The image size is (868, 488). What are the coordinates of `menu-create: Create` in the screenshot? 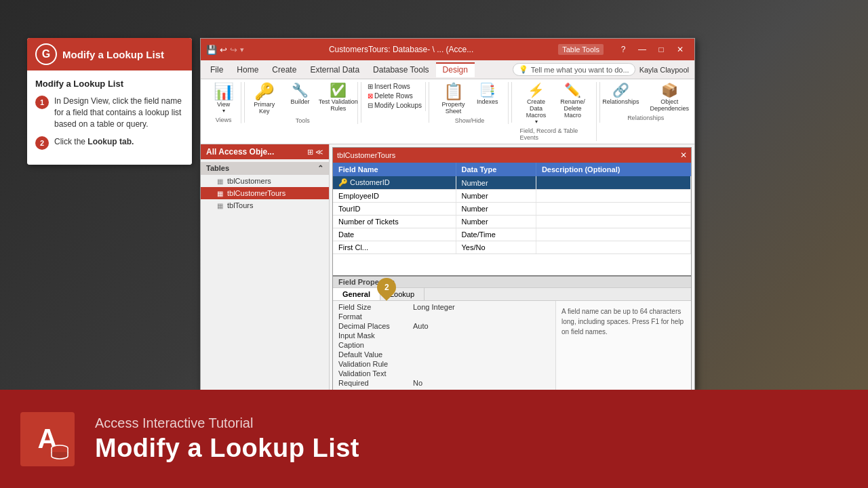 It's located at (284, 70).